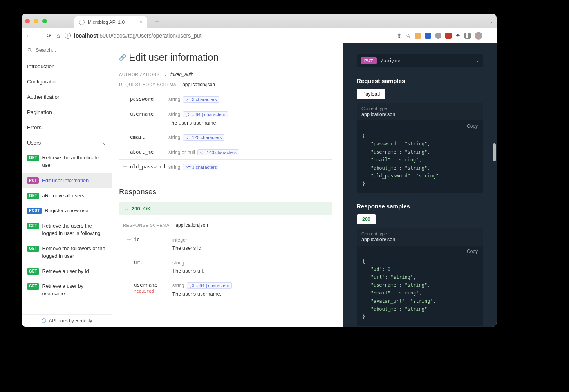 The width and height of the screenshot is (569, 392). What do you see at coordinates (67, 128) in the screenshot?
I see `nav-item: Errors` at bounding box center [67, 128].